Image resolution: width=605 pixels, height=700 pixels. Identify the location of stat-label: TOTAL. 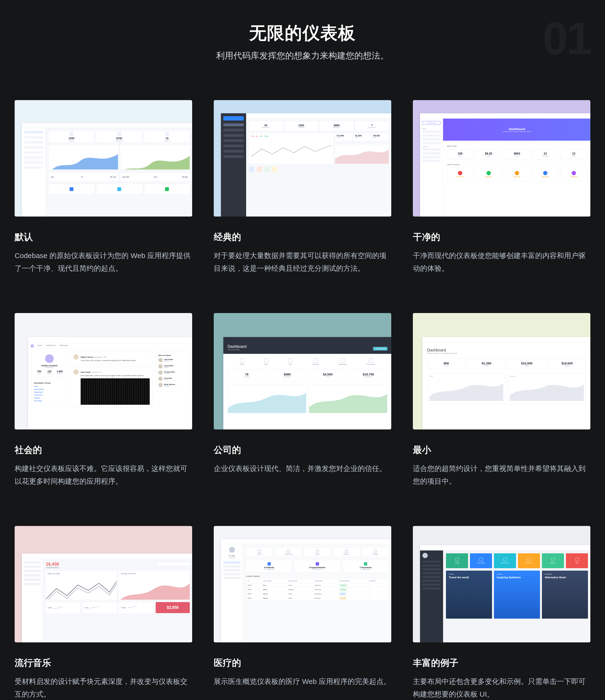
(328, 377).